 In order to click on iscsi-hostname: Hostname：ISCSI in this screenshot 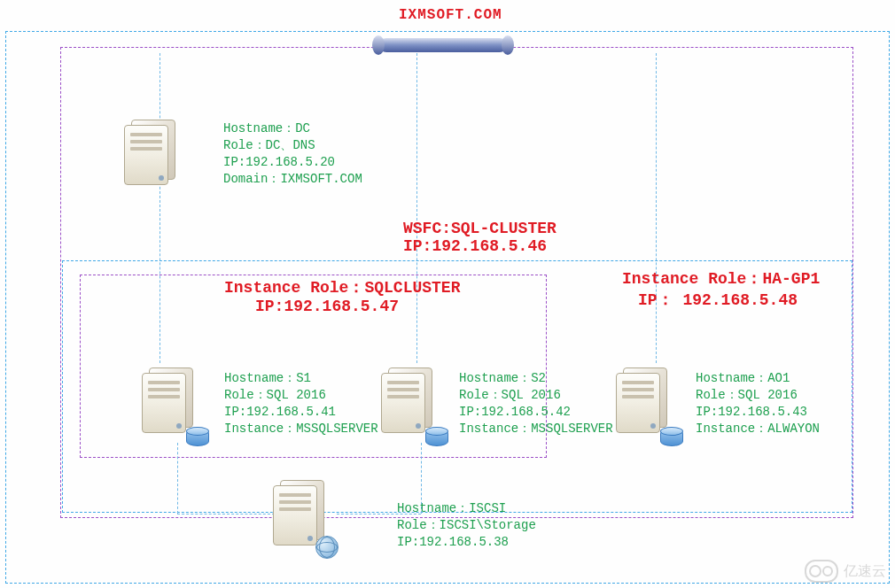, I will do `click(466, 508)`.